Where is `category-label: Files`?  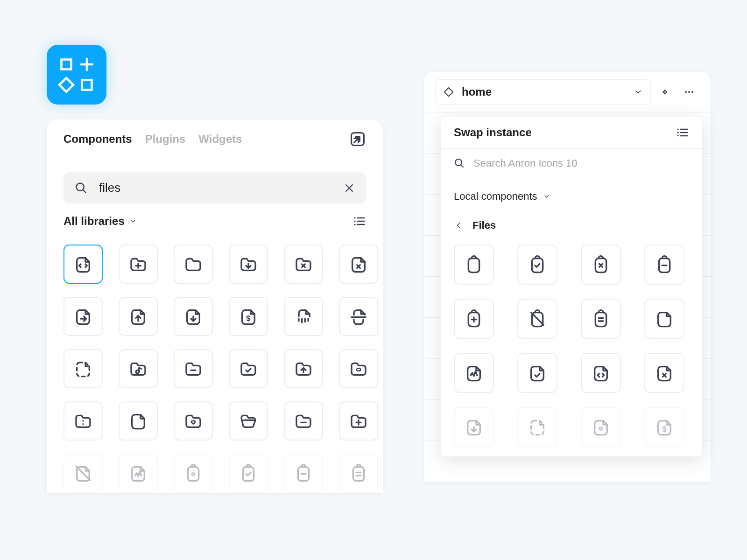
category-label: Files is located at coordinates (484, 225).